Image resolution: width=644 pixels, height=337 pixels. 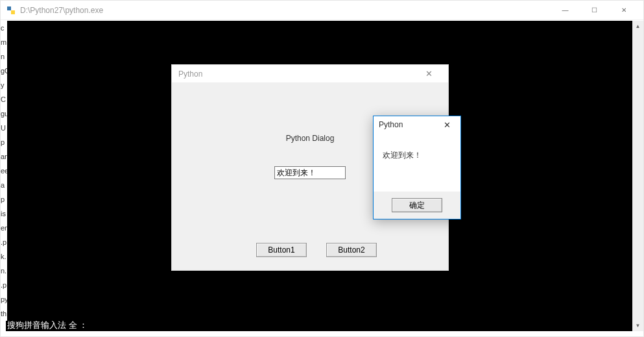 I want to click on dialog-titlebar: Python ✕, so click(x=310, y=74).